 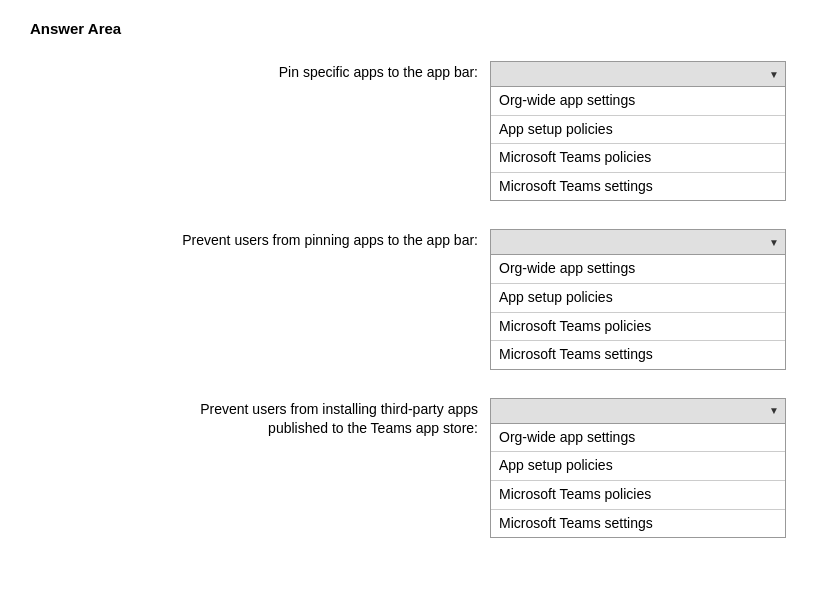 I want to click on dropdown-3-header: ▼, so click(x=638, y=411).